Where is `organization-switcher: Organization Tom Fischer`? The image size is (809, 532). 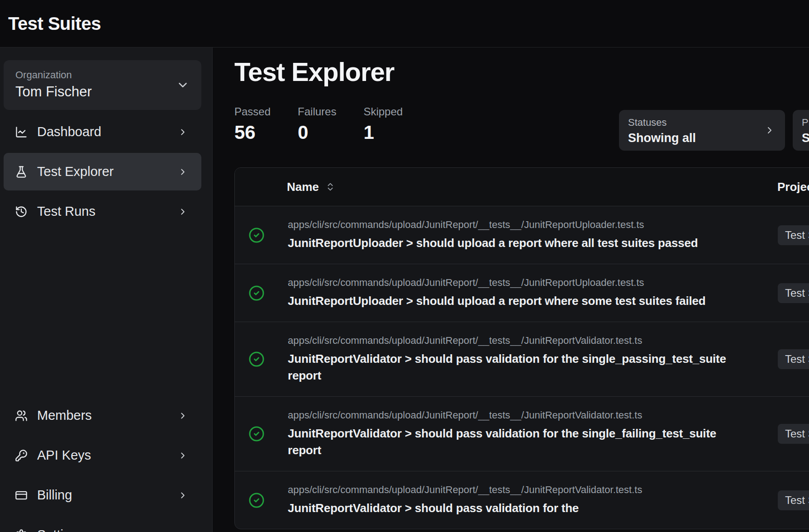 organization-switcher: Organization Tom Fischer is located at coordinates (102, 85).